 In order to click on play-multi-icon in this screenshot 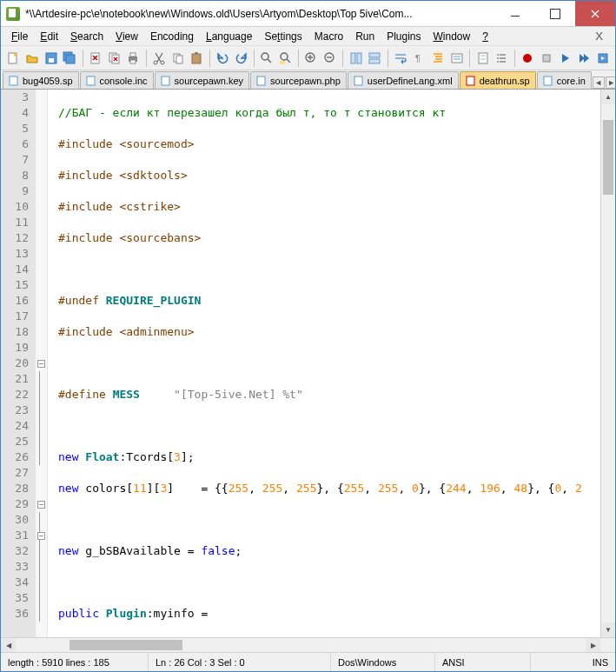, I will do `click(584, 58)`.